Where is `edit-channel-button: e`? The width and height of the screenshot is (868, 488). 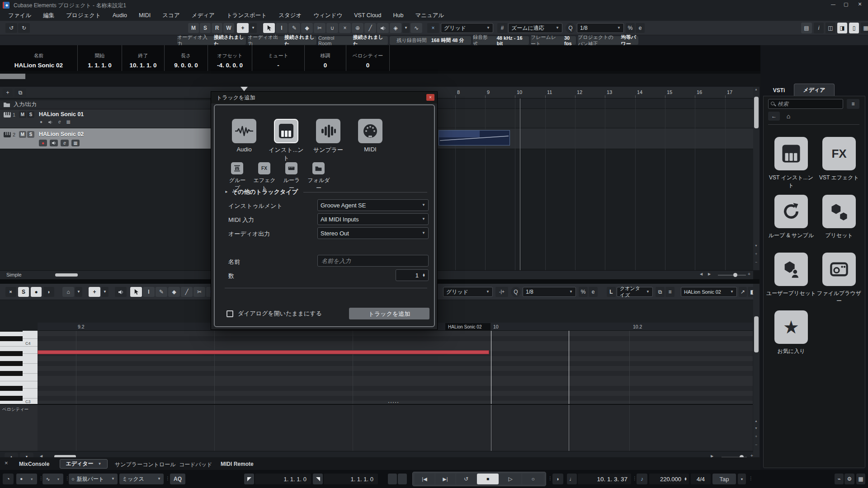 edit-channel-button: e is located at coordinates (65, 143).